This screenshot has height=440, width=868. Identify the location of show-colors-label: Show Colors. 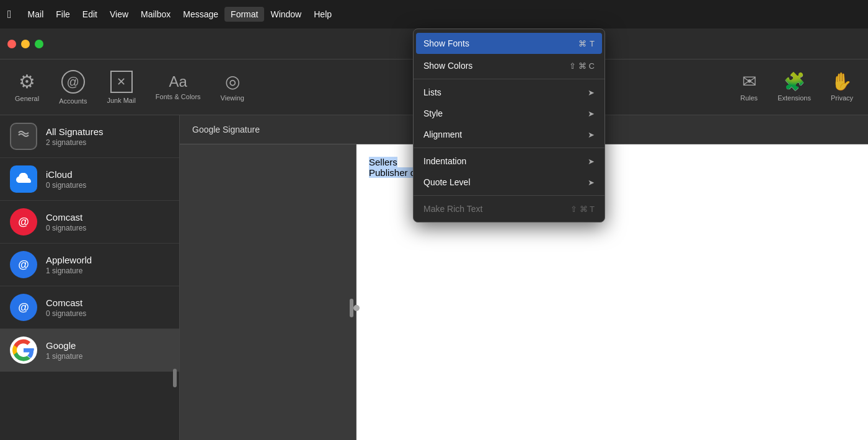
(448, 66).